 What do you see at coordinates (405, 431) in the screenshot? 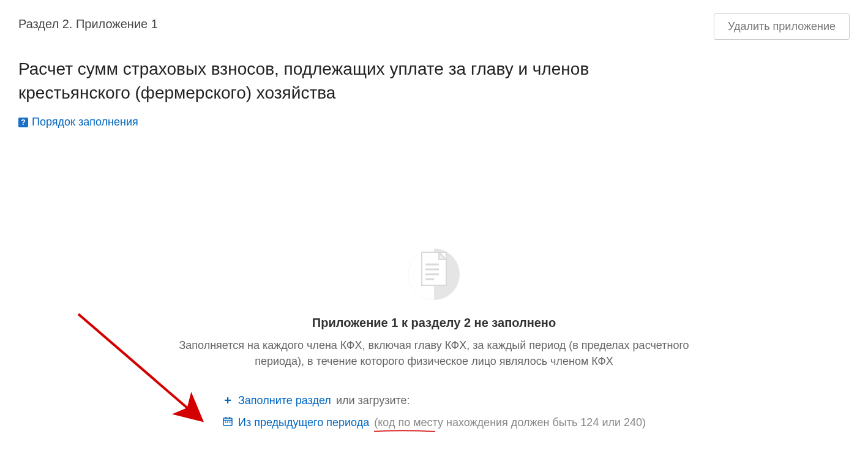
I see `annotation-underline` at bounding box center [405, 431].